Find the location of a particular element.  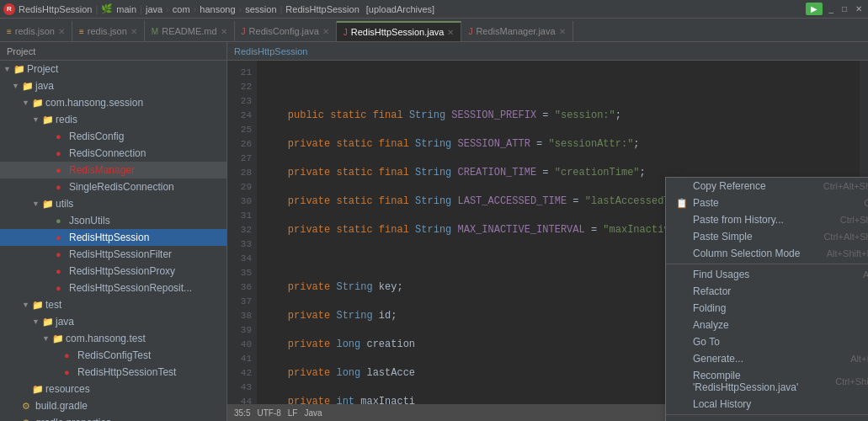

status-crlf: LF is located at coordinates (293, 413).